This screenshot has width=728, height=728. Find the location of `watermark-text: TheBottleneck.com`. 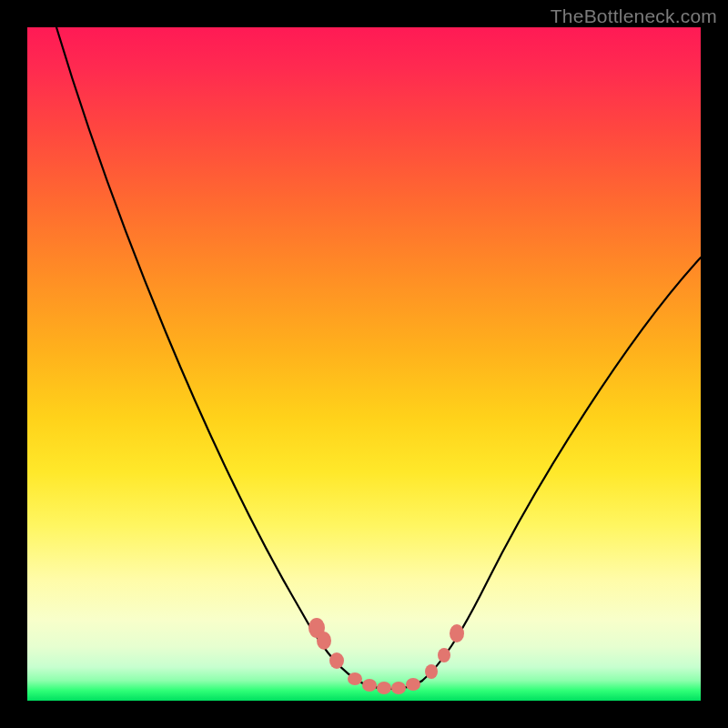

watermark-text: TheBottleneck.com is located at coordinates (633, 16).